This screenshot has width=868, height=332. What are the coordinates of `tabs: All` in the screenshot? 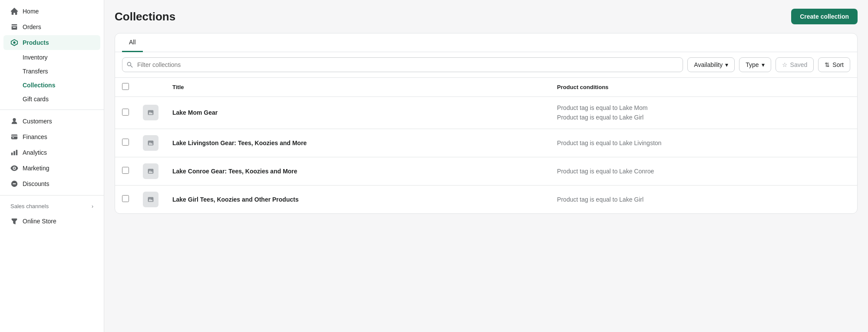 It's located at (486, 43).